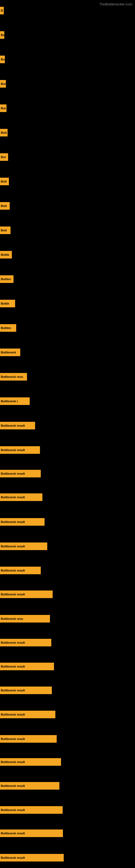 This screenshot has width=135, height=868. What do you see at coordinates (8, 352) in the screenshot?
I see `bar-label: Bottleneck` at bounding box center [8, 352].